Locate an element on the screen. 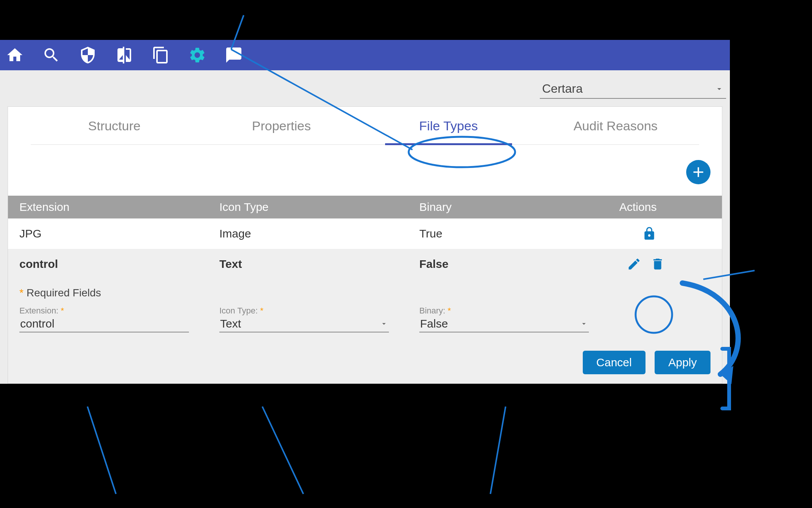  add-row is located at coordinates (365, 170).